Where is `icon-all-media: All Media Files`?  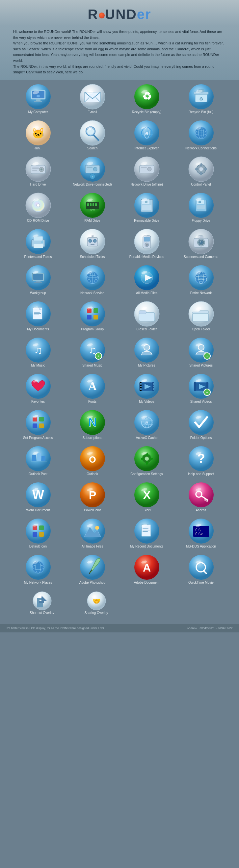 icon-all-media: All Media Files is located at coordinates (147, 281).